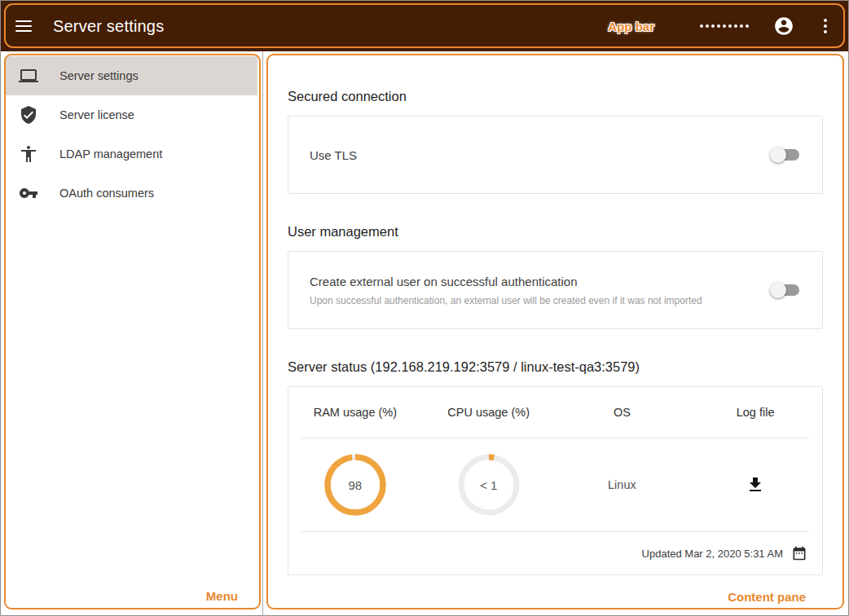 The width and height of the screenshot is (849, 616). I want to click on section-heading-user-management: User management, so click(556, 231).